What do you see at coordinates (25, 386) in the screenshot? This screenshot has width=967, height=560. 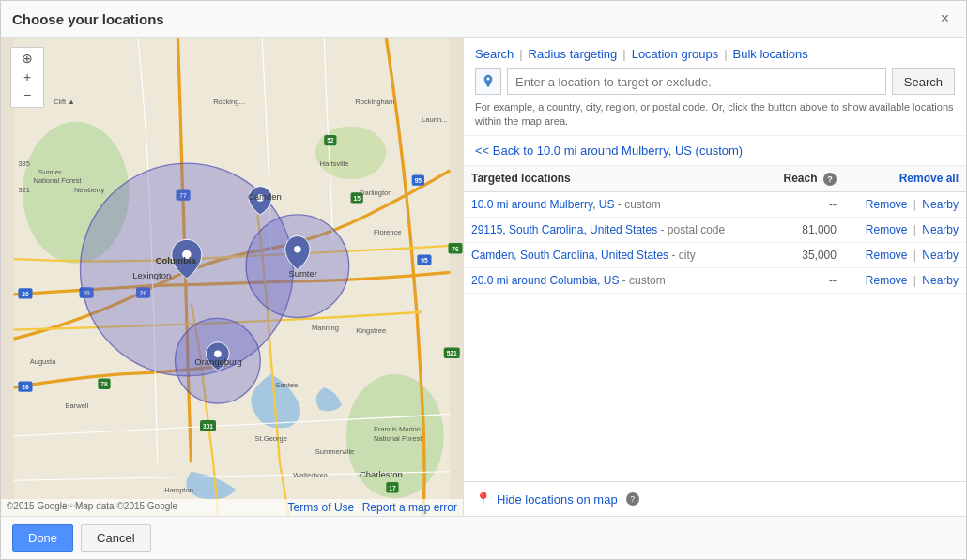 I see `svg-text: 26` at bounding box center [25, 386].